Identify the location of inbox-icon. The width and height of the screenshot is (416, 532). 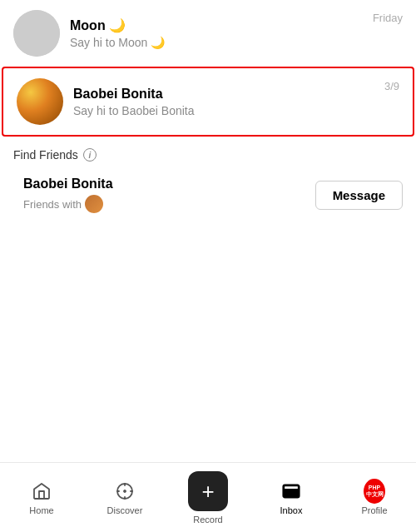
(291, 491).